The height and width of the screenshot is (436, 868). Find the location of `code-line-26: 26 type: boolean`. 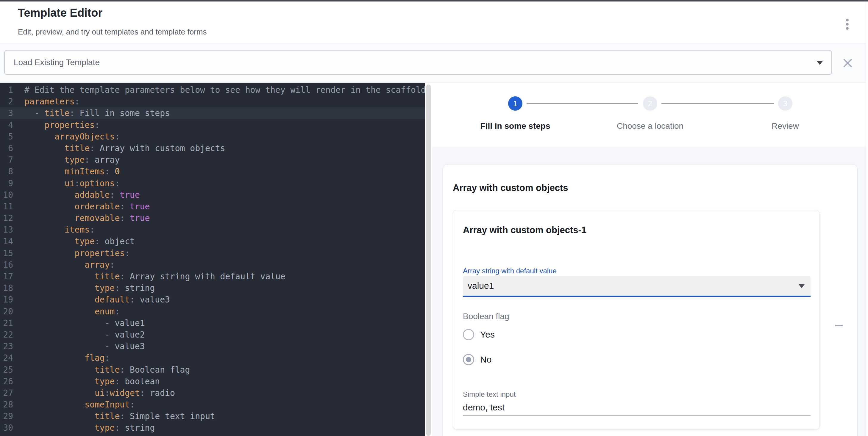

code-line-26: 26 type: boolean is located at coordinates (212, 381).